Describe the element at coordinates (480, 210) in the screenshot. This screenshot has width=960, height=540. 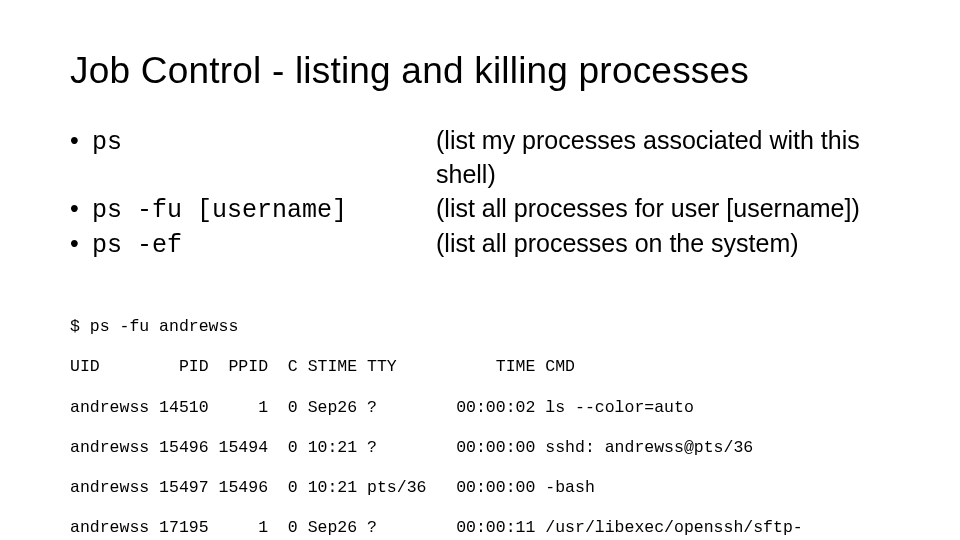
I see `bullet-item: • ps -fu [username] (list all processes …` at that location.